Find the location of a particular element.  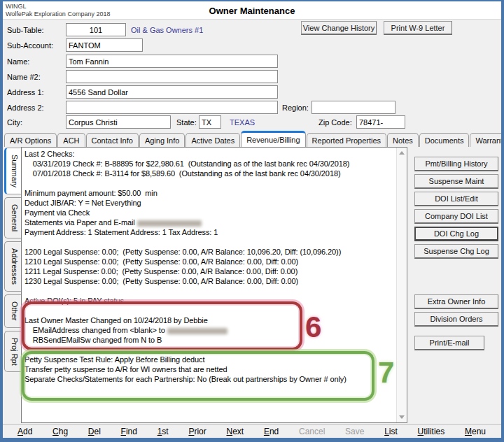

menu-end: End is located at coordinates (272, 432).